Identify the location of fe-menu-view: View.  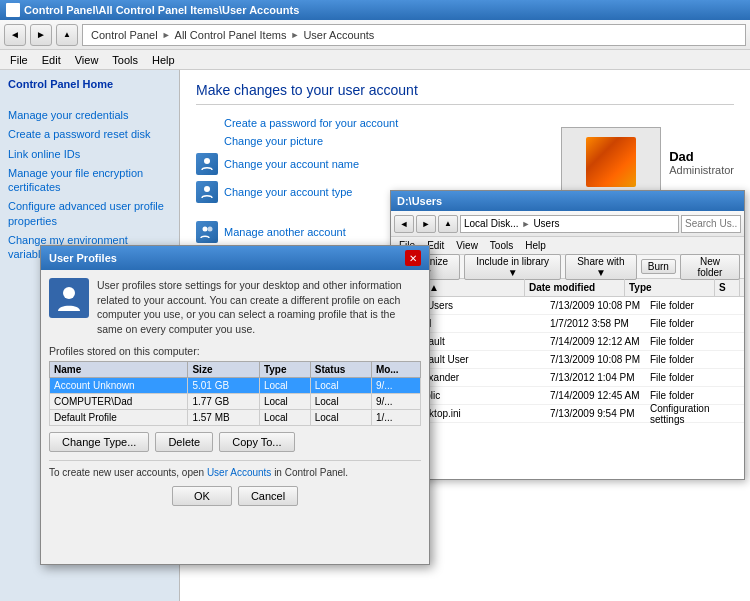
(467, 246).